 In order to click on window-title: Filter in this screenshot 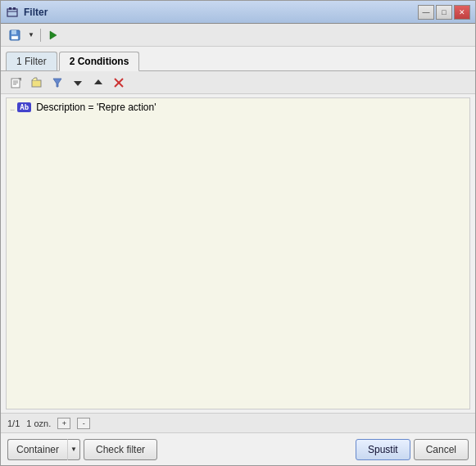, I will do `click(221, 12)`.